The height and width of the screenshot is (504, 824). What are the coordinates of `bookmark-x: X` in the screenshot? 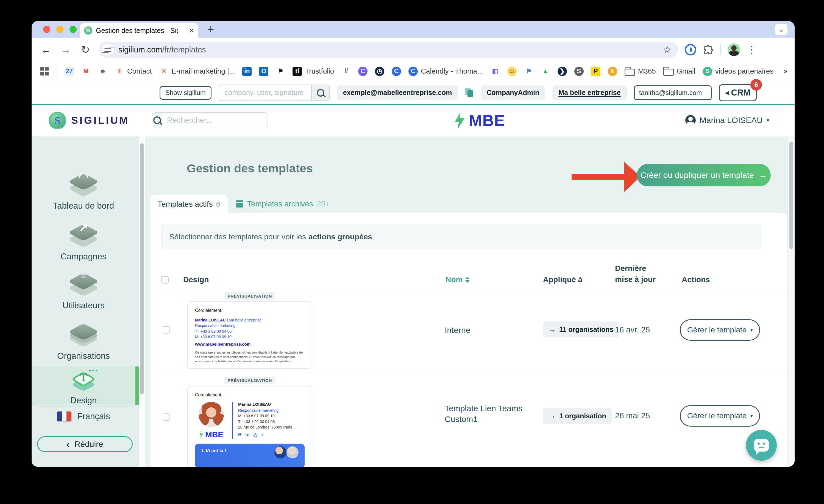 It's located at (613, 72).